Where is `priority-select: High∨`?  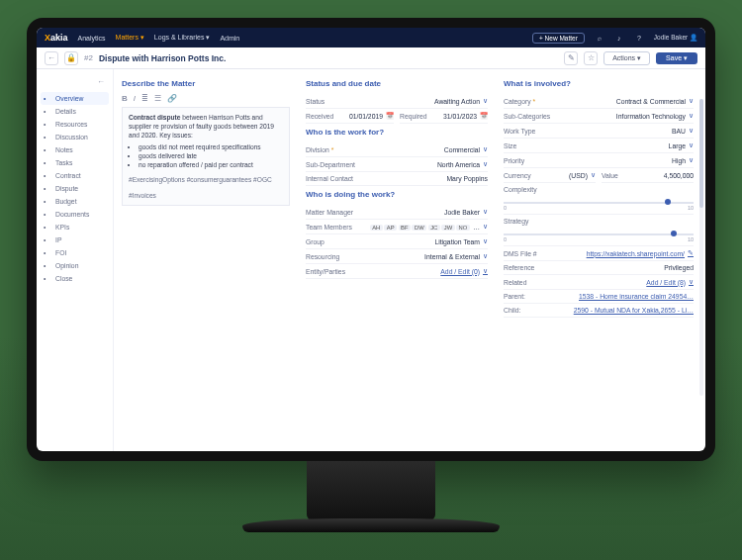 priority-select: High∨ is located at coordinates (683, 160).